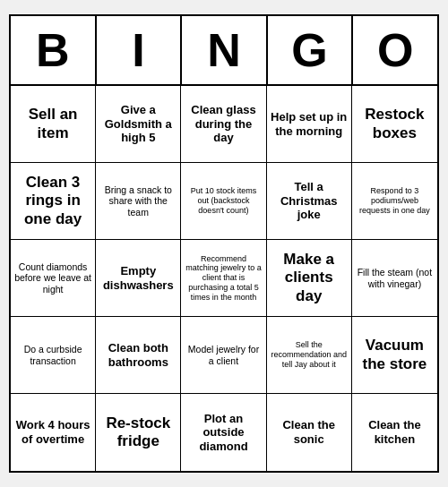 This screenshot has height=487, width=448. What do you see at coordinates (394, 278) in the screenshot?
I see `bingo-cell-14: Fill the steam (not with vinegar)` at bounding box center [394, 278].